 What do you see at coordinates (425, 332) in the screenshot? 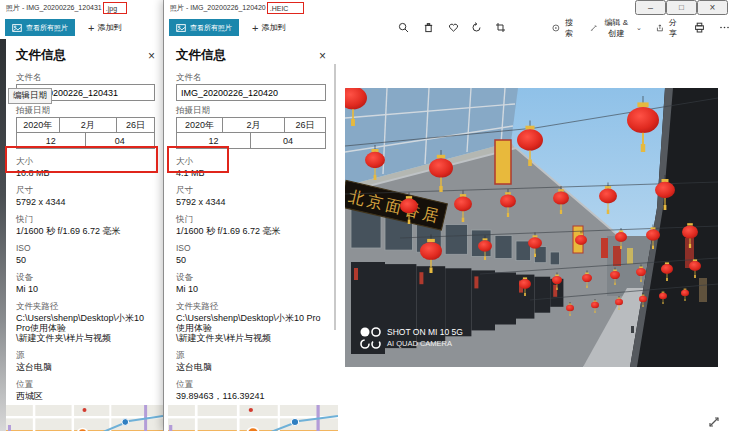
I see `watermark-line1: SHOT ON MI 10 5G` at bounding box center [425, 332].